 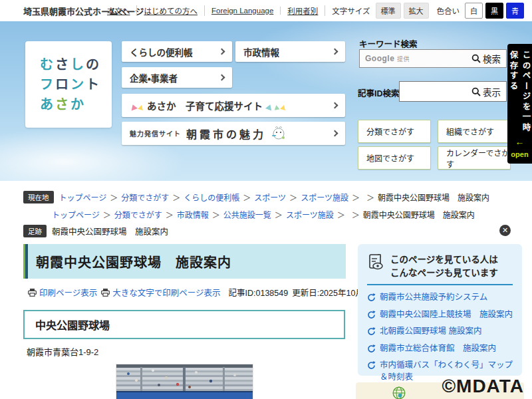 I want to click on breadcrumb-link: くらしの便利帳, so click(x=211, y=198).